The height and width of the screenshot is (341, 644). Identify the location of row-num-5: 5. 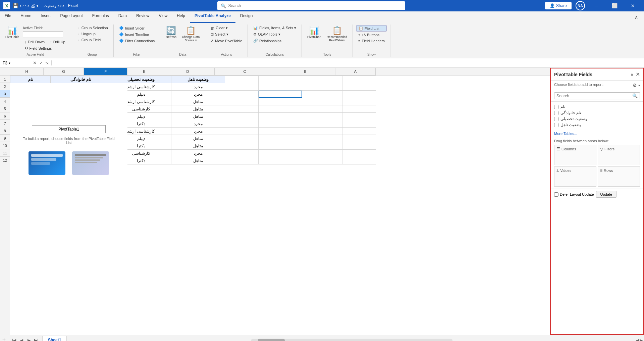
(5, 109).